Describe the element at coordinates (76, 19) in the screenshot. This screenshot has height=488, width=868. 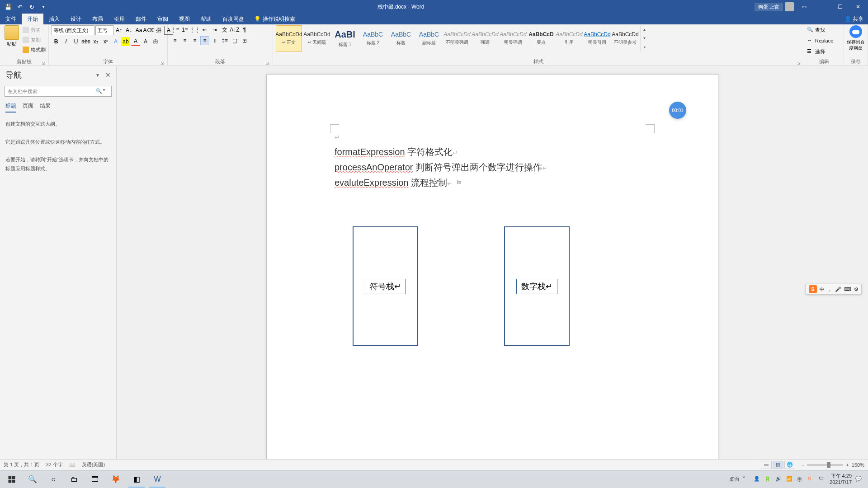
I see `tab-design: 设计` at that location.